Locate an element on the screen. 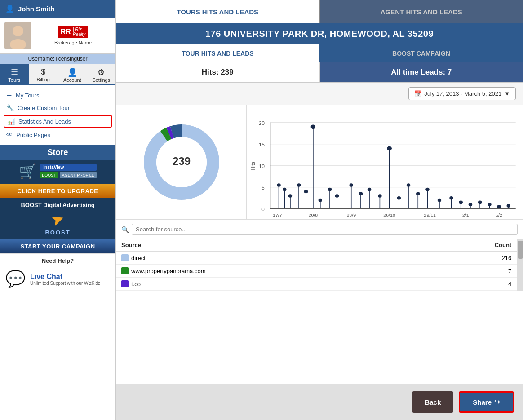 The width and height of the screenshot is (523, 420). svg-text: 10 is located at coordinates (262, 166).